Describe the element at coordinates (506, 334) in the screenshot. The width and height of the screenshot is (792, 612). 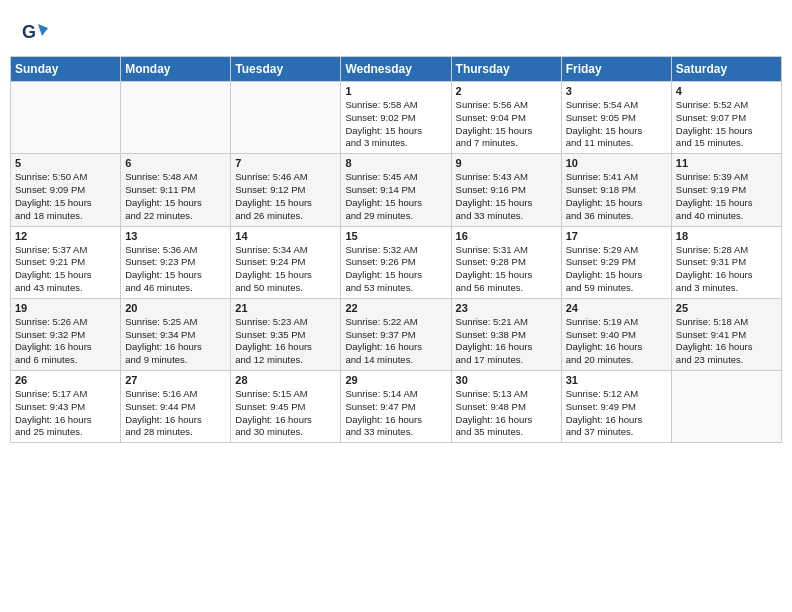
I see `calendar-cell-w3d4: 23Sunrise: 5:21 AMSunset: 9:38 PMDayligh…` at that location.